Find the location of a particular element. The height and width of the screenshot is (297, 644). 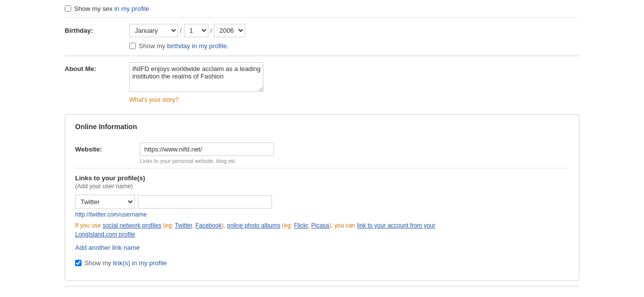

about-me-row: About Me: INIFD enjoys worldwide acclaim… is located at coordinates (322, 82).